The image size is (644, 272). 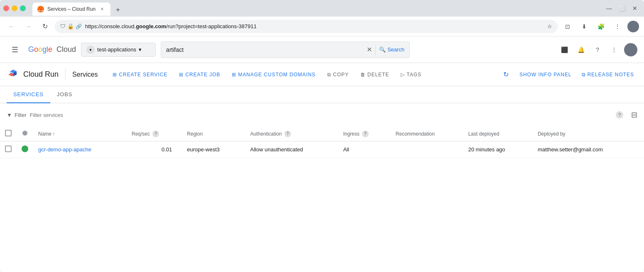 What do you see at coordinates (265, 50) in the screenshot?
I see `search-input` at bounding box center [265, 50].